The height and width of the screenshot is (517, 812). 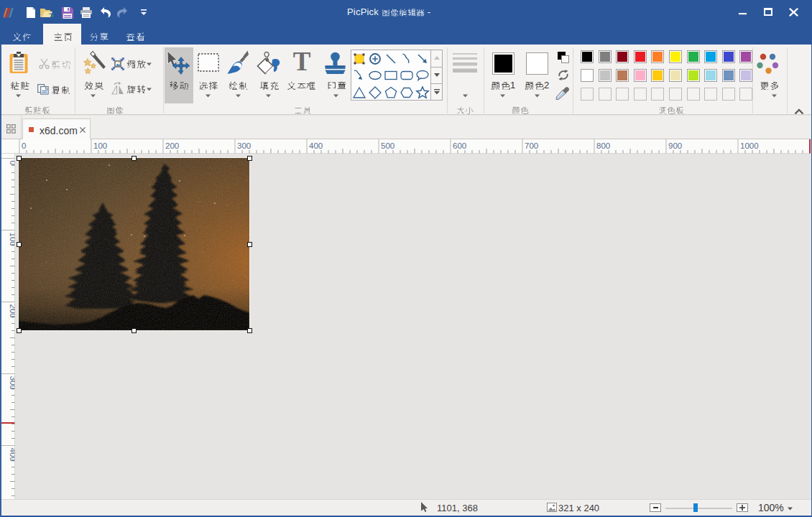 I want to click on svg-text: 700, so click(x=532, y=146).